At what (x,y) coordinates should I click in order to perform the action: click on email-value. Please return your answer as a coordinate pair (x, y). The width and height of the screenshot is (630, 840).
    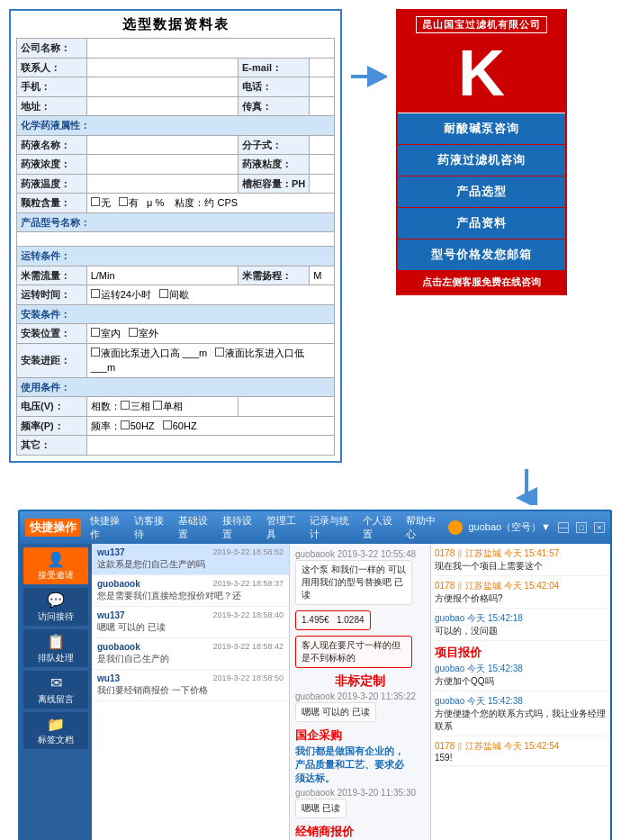
    Looking at the image, I should click on (322, 68).